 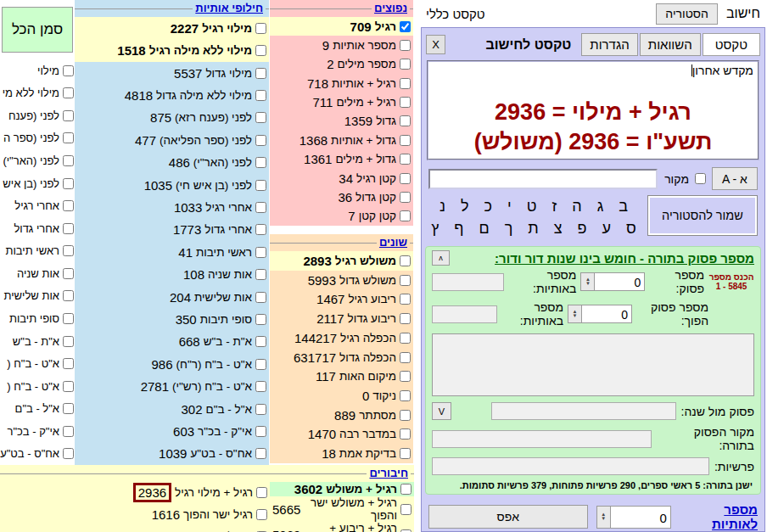 I want to click on metric-value: 5993, so click(x=322, y=280).